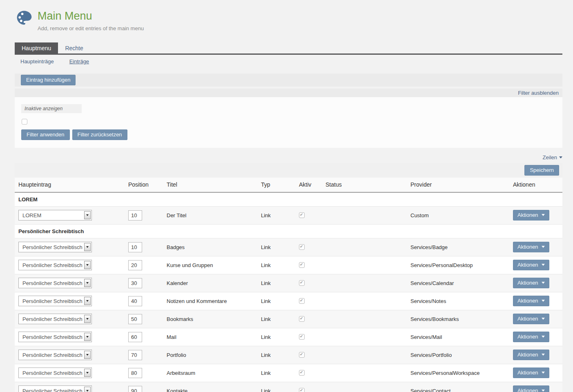 This screenshot has width=573, height=392. What do you see at coordinates (74, 48) in the screenshot?
I see `tab-rechte: Rechte` at bounding box center [74, 48].